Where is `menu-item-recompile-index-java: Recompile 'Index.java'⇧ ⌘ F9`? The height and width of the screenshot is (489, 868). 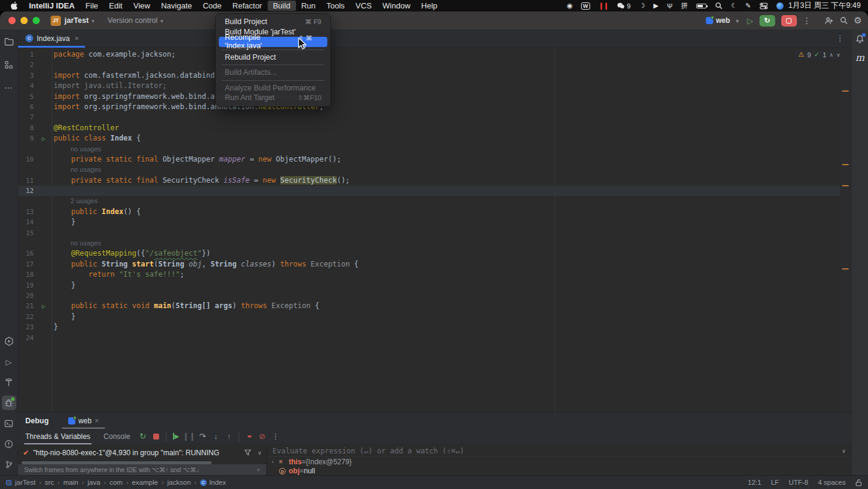 menu-item-recompile-index-java: Recompile 'Index.java'⇧ ⌘ F9 is located at coordinates (273, 42).